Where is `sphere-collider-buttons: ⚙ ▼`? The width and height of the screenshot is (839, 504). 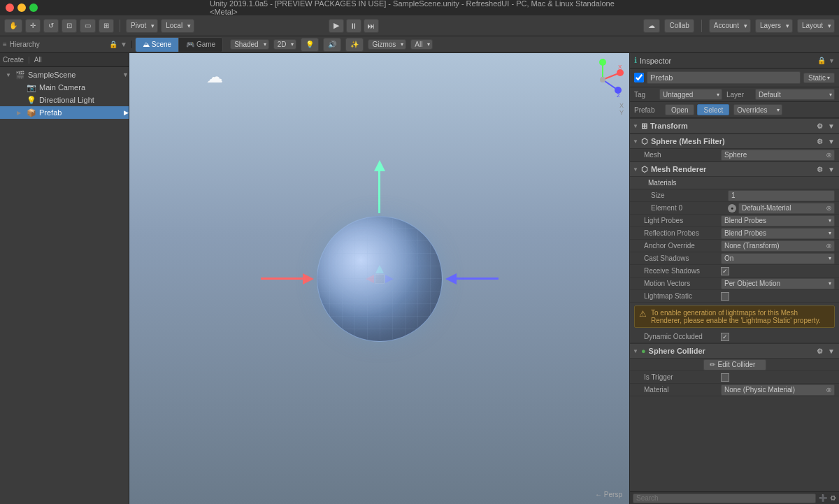
sphere-collider-buttons: ⚙ ▼ is located at coordinates (825, 351).